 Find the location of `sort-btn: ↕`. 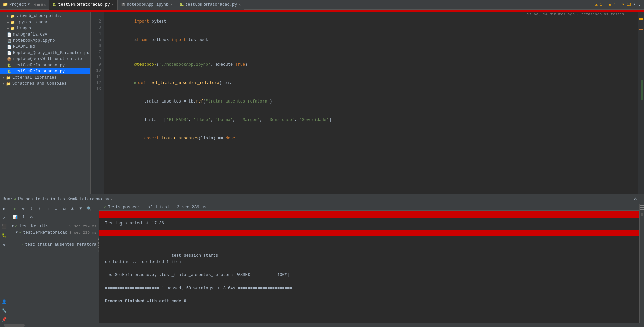

sort-btn: ↕ is located at coordinates (31, 209).